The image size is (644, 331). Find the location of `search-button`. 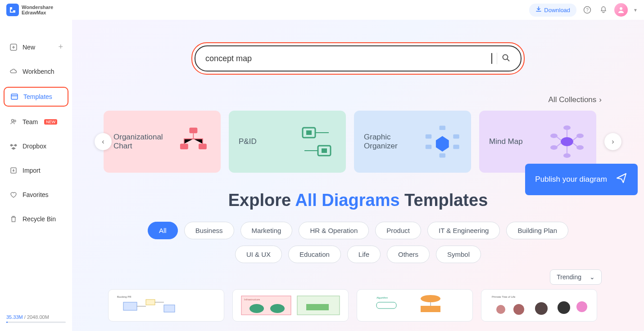

search-button is located at coordinates (506, 58).